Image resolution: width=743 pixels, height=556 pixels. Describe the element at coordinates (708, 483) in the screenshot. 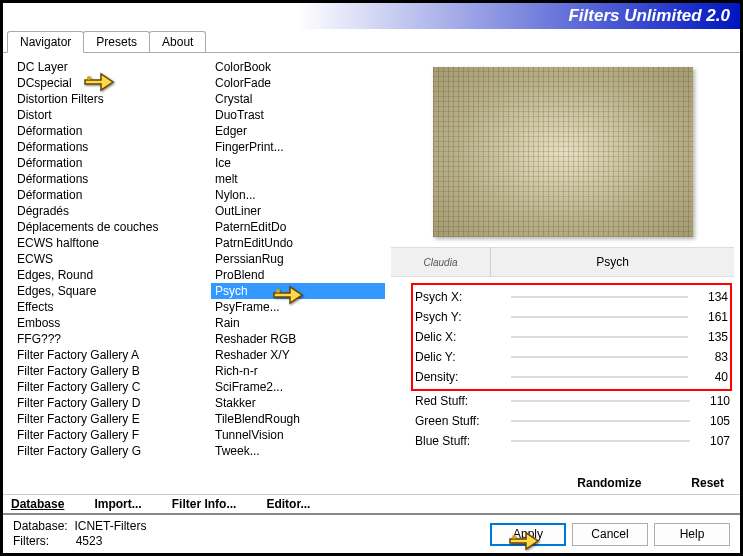

I see `reset-button: Reset` at that location.